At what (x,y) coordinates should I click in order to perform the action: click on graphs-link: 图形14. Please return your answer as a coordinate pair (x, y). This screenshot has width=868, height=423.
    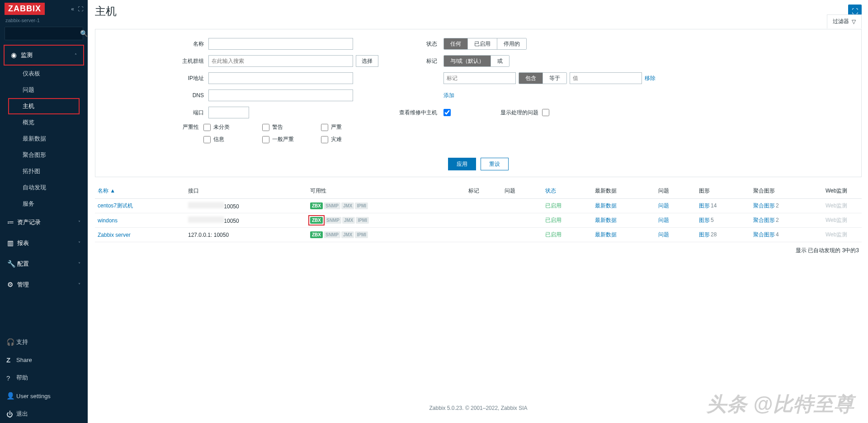
    Looking at the image, I should click on (708, 206).